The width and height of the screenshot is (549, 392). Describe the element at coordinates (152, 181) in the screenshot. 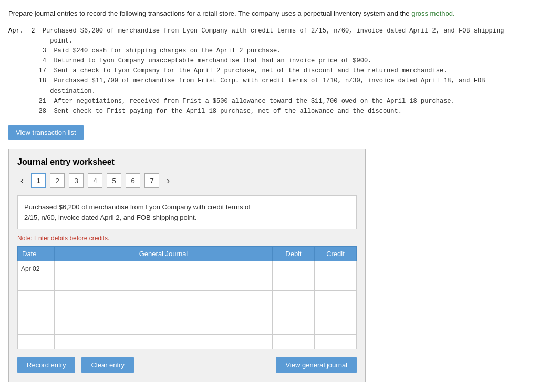

I see `page-7-button: 7` at that location.